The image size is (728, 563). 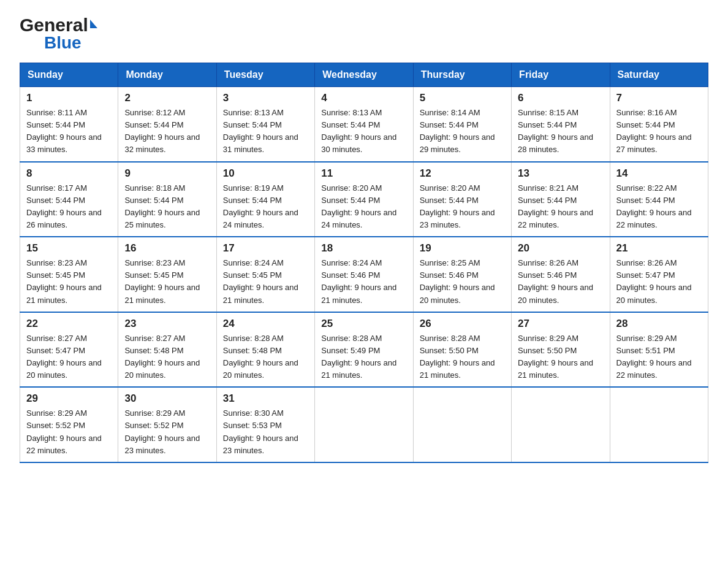 What do you see at coordinates (364, 75) in the screenshot?
I see `weekday-header-wednesday: Wednesday` at bounding box center [364, 75].